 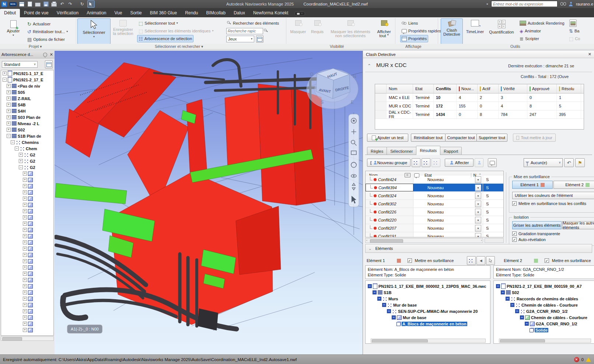 What do you see at coordinates (27, 136) in the screenshot?
I see `tree-item: −S1B Plan de` at bounding box center [27, 136].